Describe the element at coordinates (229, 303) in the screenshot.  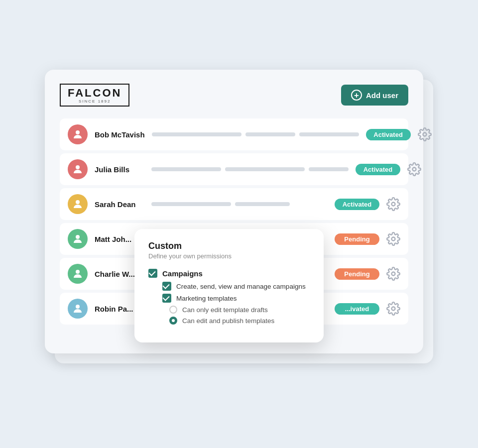
I see `permission-items: Create, send, view and manage campaigns …` at that location.